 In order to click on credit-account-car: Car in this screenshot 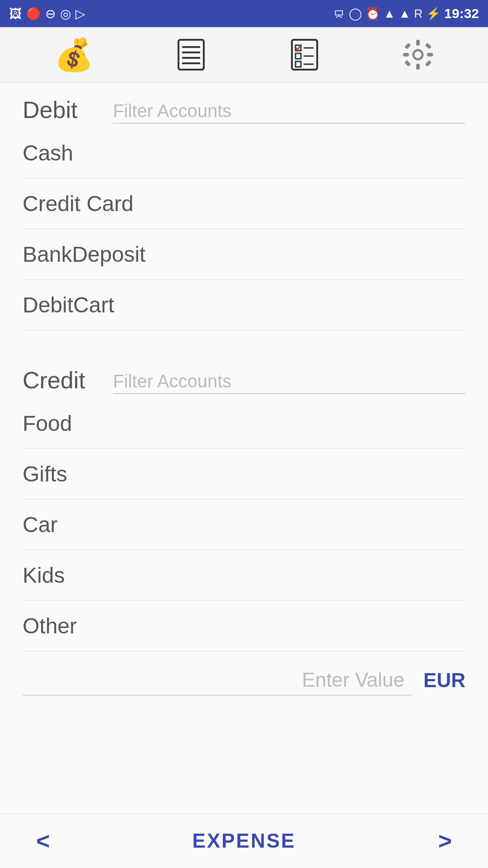, I will do `click(244, 525)`.